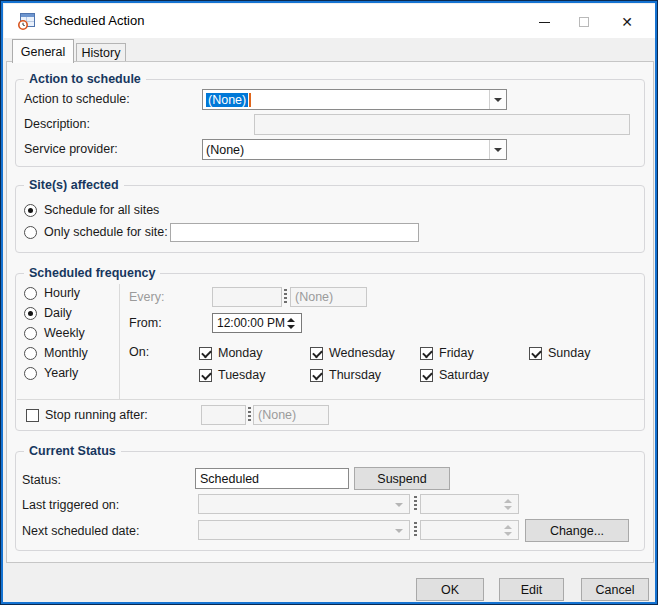 The height and width of the screenshot is (605, 658). What do you see at coordinates (291, 415) in the screenshot?
I see `stop-unit-combobox: (None)` at bounding box center [291, 415].